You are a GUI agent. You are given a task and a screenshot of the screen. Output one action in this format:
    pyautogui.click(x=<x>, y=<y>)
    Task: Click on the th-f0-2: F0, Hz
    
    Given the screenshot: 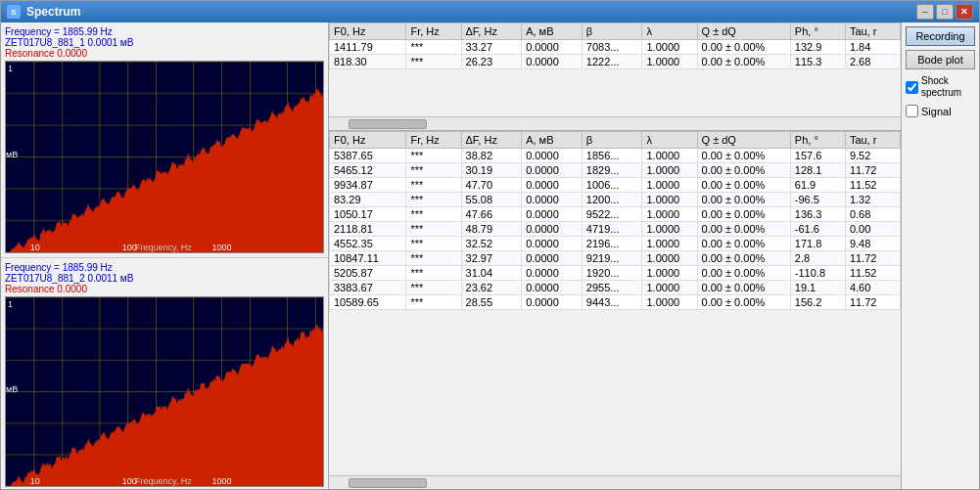 What is the action you would take?
    pyautogui.click(x=368, y=141)
    